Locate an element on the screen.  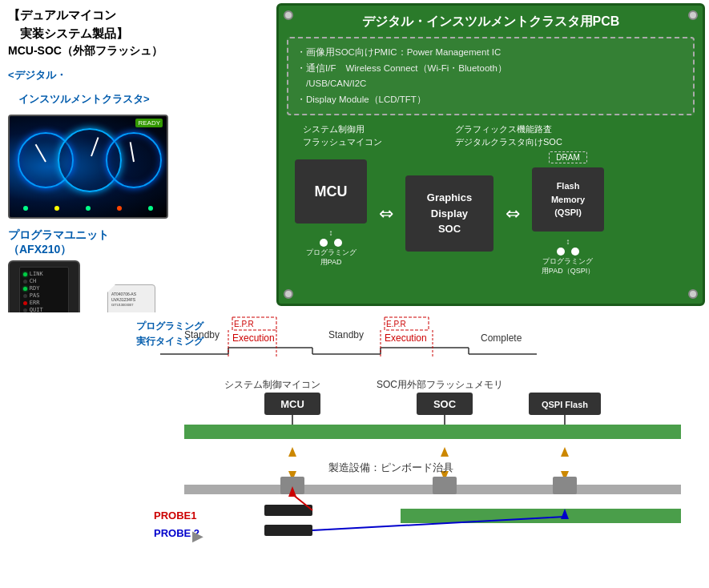
sdcard-text: AT040706-AS UVA31234FS GITU13003007 is located at coordinates (123, 300).